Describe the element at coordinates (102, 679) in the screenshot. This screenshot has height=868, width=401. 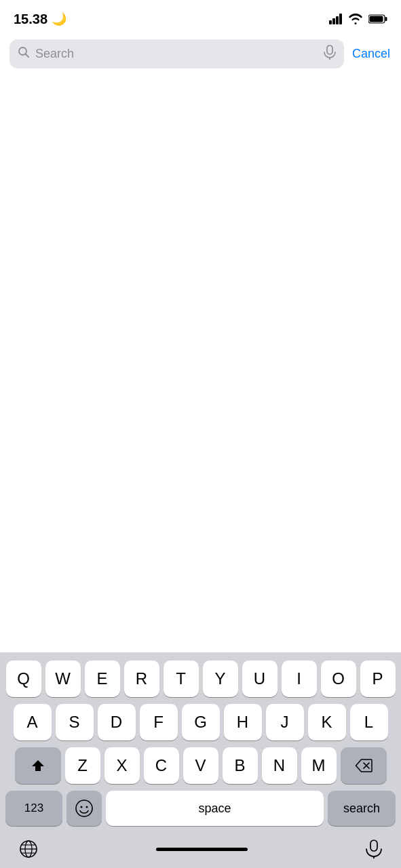
I see `key-e: E` at that location.